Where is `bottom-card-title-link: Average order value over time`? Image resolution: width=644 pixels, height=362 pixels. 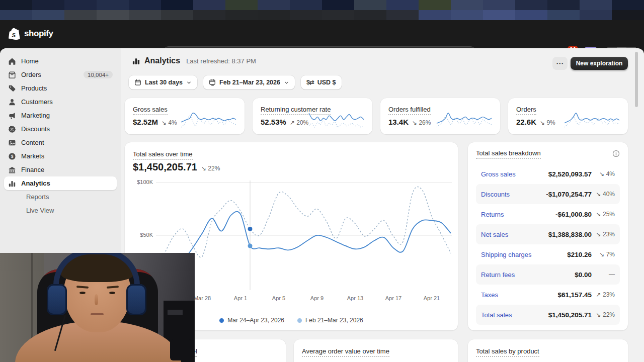 bottom-card-title-link: Average order value over time is located at coordinates (346, 352).